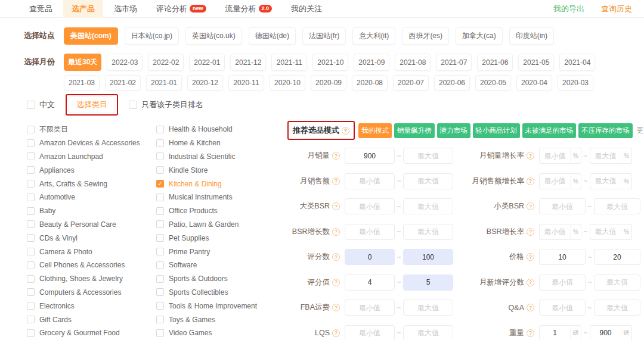 This screenshot has height=340, width=644. I want to click on category-item: Musical Instruments, so click(206, 198).